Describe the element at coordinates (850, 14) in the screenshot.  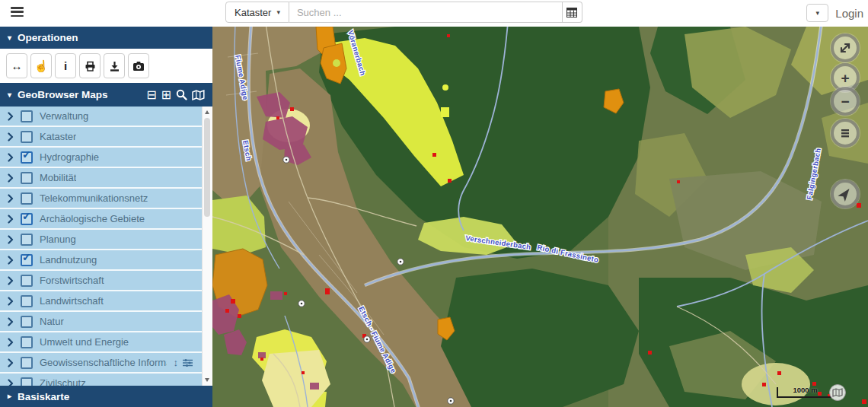
I see `login-link: Login` at that location.